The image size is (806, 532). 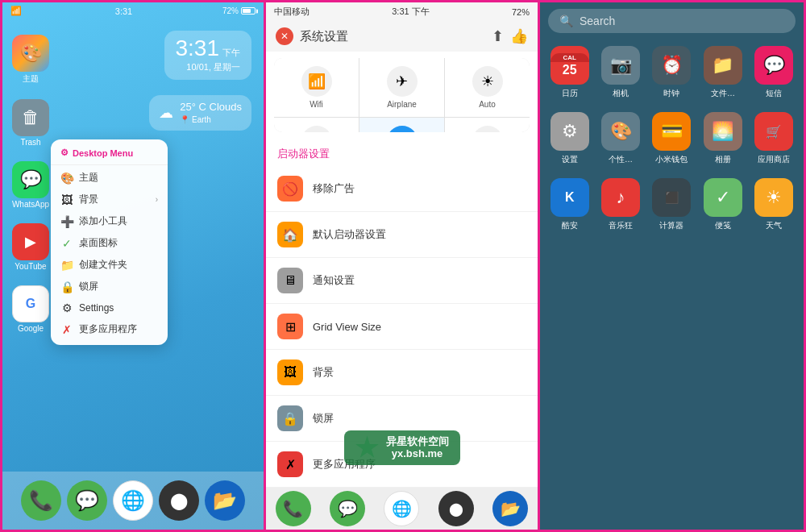 What do you see at coordinates (774, 205) in the screenshot?
I see `right-app-weather: ☀ 天气` at bounding box center [774, 205].